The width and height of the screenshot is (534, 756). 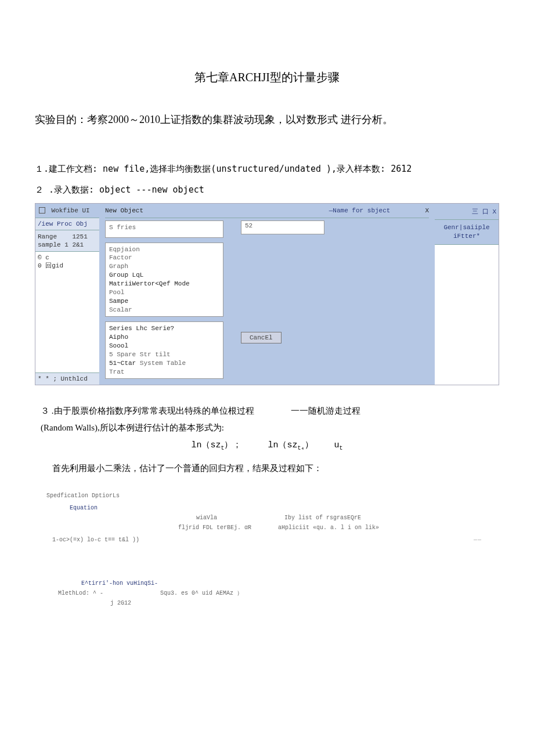 What do you see at coordinates (71, 211) in the screenshot?
I see `workfile-title: Wokfibe UI` at bounding box center [71, 211].